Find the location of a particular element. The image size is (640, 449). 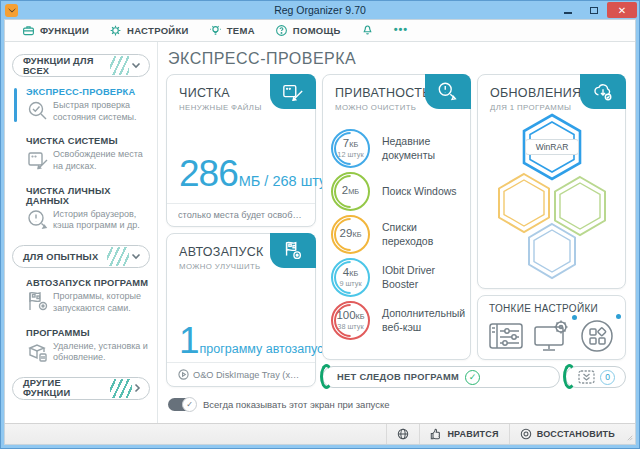

privacy-row: 4КБ 9 штук IObit Driver Booster is located at coordinates (398, 278).